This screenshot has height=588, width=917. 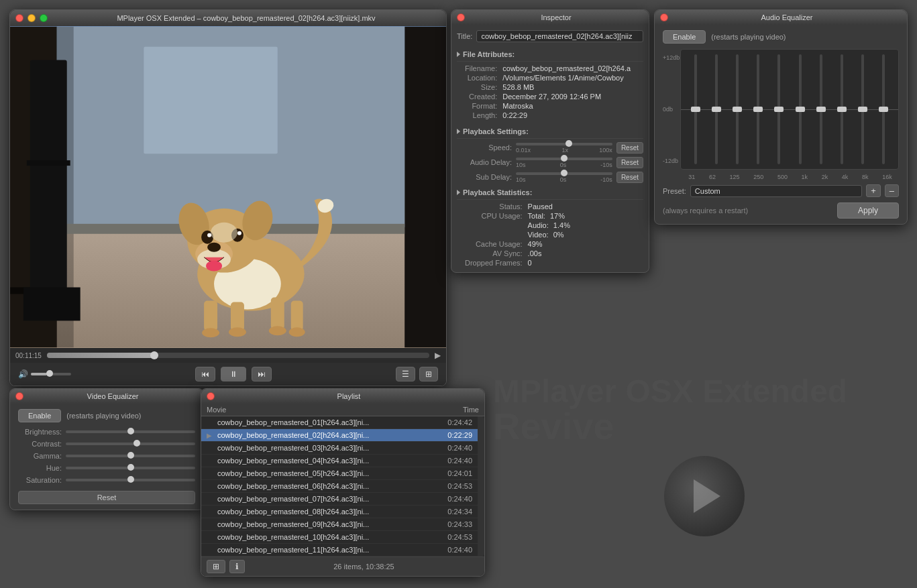 I want to click on playlist-item: cowboy_bebop_remastered_05[h264.ac3][ni.…, so click(x=339, y=473).